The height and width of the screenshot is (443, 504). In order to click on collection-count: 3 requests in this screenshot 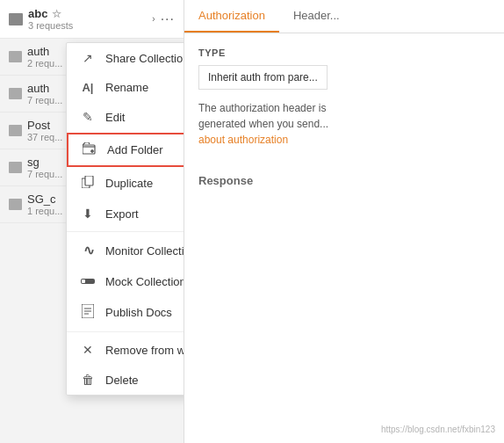, I will do `click(88, 25)`.